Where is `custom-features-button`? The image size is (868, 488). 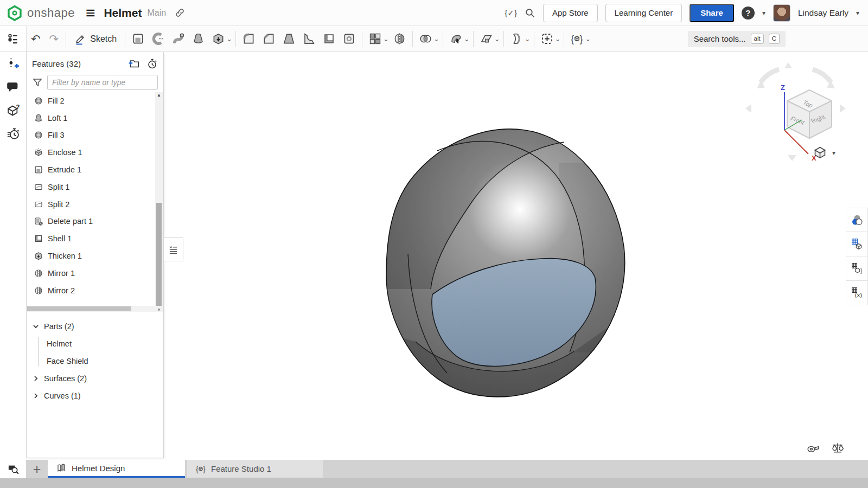
custom-features-button is located at coordinates (577, 39).